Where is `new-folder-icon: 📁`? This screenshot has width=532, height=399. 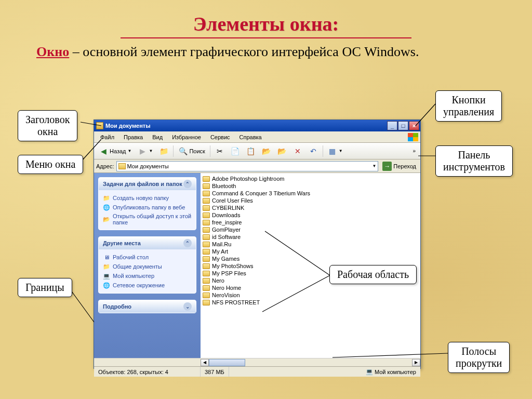 new-folder-icon: 📁 is located at coordinates (107, 198).